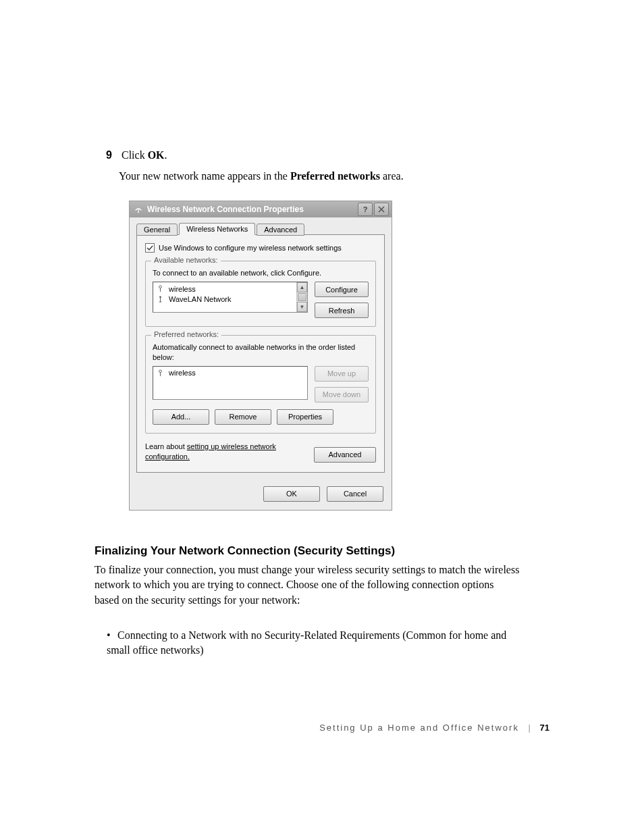  I want to click on use-windows-checkbox-row: Use Windows to configure my wireless net…, so click(261, 248).